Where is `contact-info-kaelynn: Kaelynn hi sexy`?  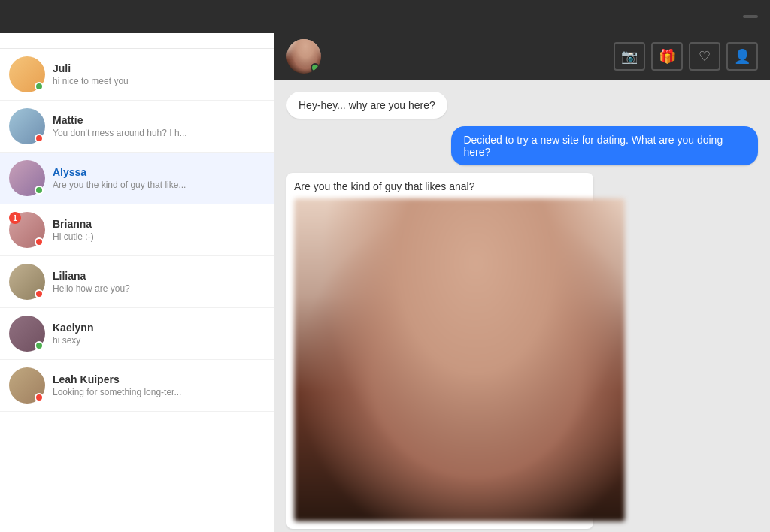
contact-info-kaelynn: Kaelynn hi sexy is located at coordinates (159, 334).